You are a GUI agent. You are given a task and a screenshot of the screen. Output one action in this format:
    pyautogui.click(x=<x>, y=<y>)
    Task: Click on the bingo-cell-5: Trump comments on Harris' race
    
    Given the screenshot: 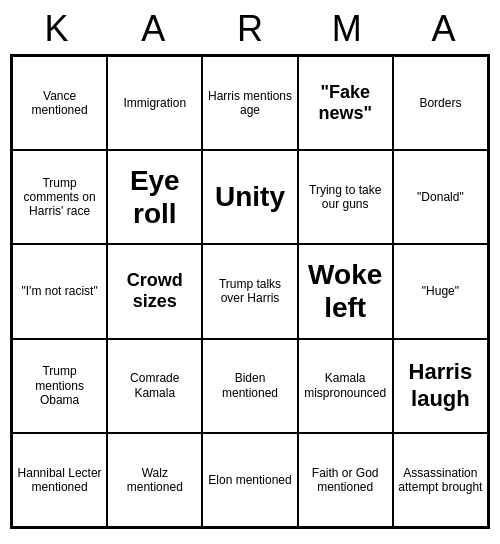 What is the action you would take?
    pyautogui.click(x=60, y=197)
    